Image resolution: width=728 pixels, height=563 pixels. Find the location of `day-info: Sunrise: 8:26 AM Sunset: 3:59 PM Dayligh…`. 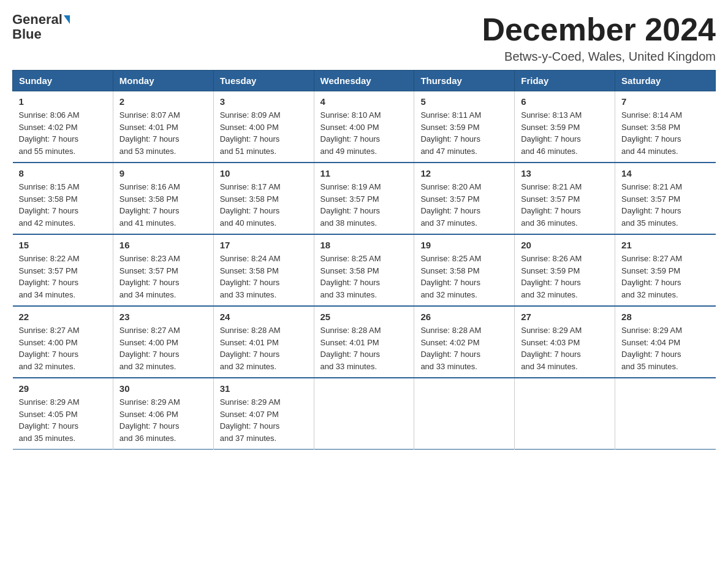

day-info: Sunrise: 8:26 AM Sunset: 3:59 PM Dayligh… is located at coordinates (565, 277).